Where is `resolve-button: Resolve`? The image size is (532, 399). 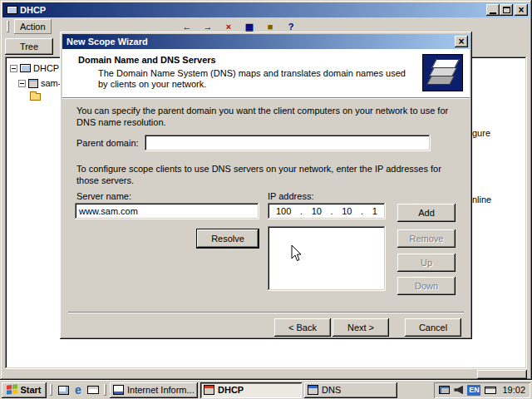 resolve-button: Resolve is located at coordinates (228, 239).